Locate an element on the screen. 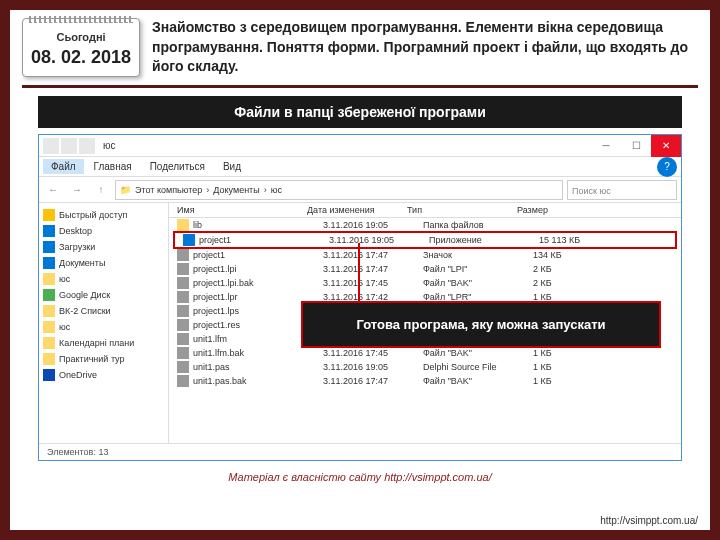 The width and height of the screenshot is (720, 540). star-icon is located at coordinates (49, 215).